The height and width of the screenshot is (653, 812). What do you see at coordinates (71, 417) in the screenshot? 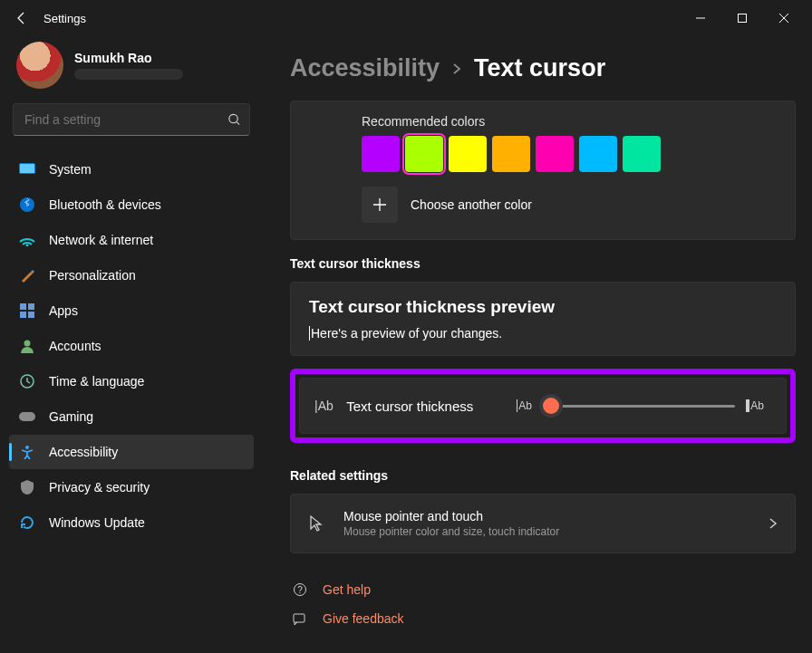
I see `sidebar-item-label: Gaming` at bounding box center [71, 417].